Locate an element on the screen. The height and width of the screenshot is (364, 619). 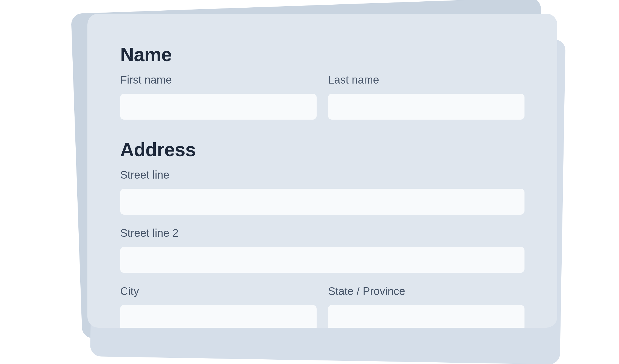
state-field: State / Province is located at coordinates (426, 306).